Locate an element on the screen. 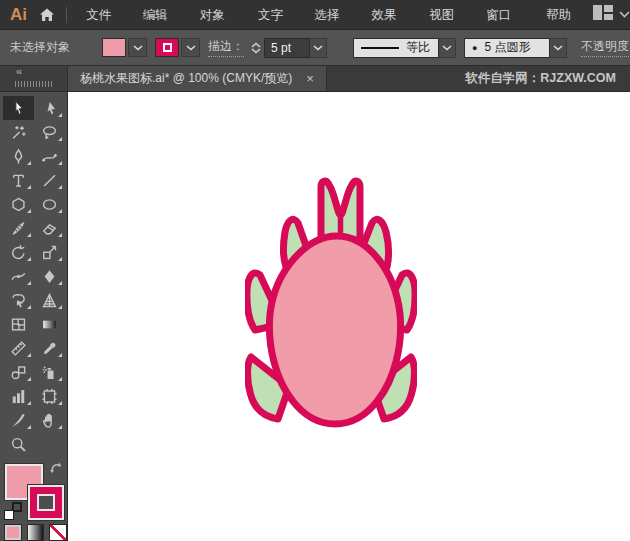 This screenshot has height=541, width=630. brush-definition-combo: ● 5 点圆形 is located at coordinates (516, 48).